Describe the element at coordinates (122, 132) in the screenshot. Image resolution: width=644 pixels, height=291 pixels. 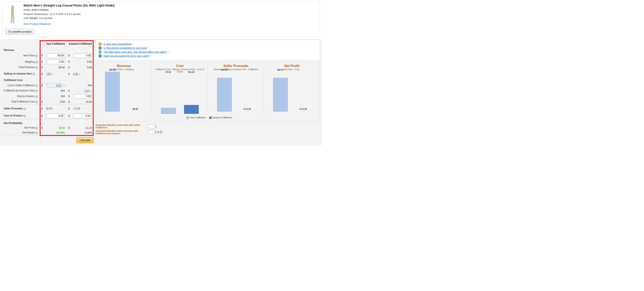
I see `est-increase-label: Estimated Monthly Sales Increase with Fu…` at that location.